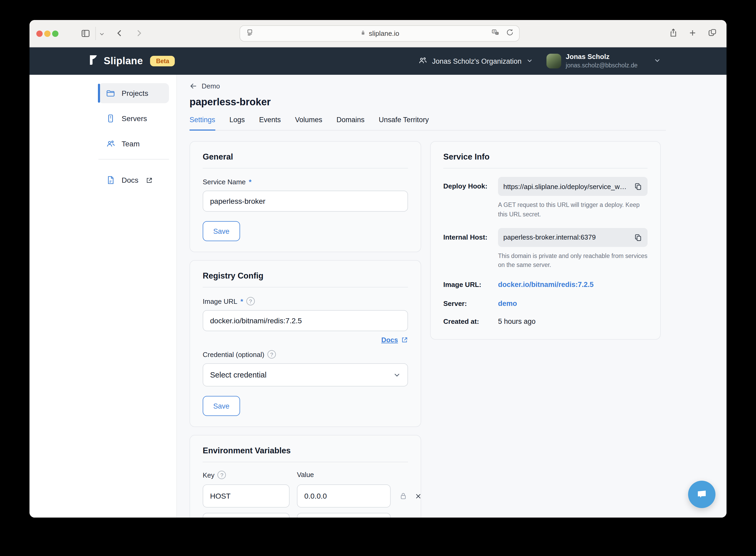 This screenshot has width=756, height=556. What do you see at coordinates (221, 406) in the screenshot?
I see `save-registry-button: Save` at bounding box center [221, 406].